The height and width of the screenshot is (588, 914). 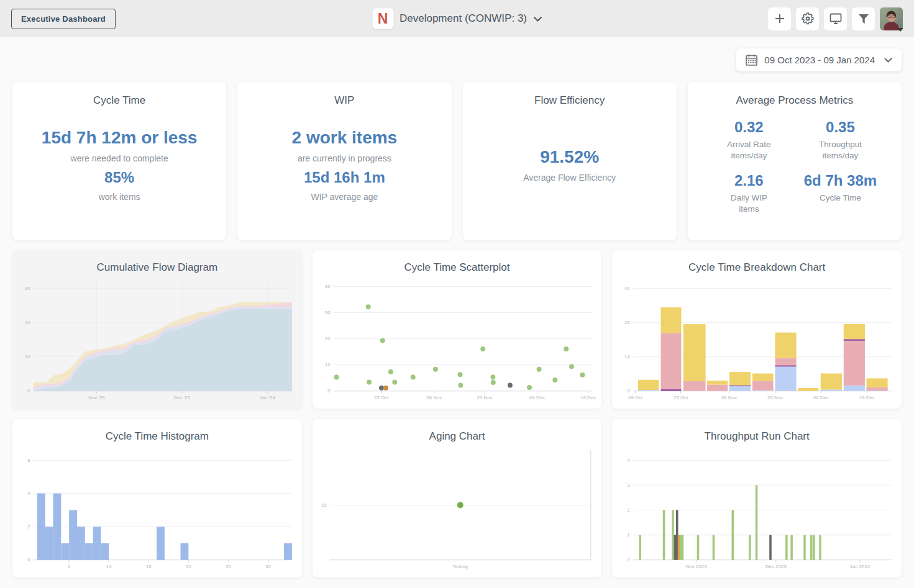 I want to click on svg-text: 40, so click(x=328, y=287).